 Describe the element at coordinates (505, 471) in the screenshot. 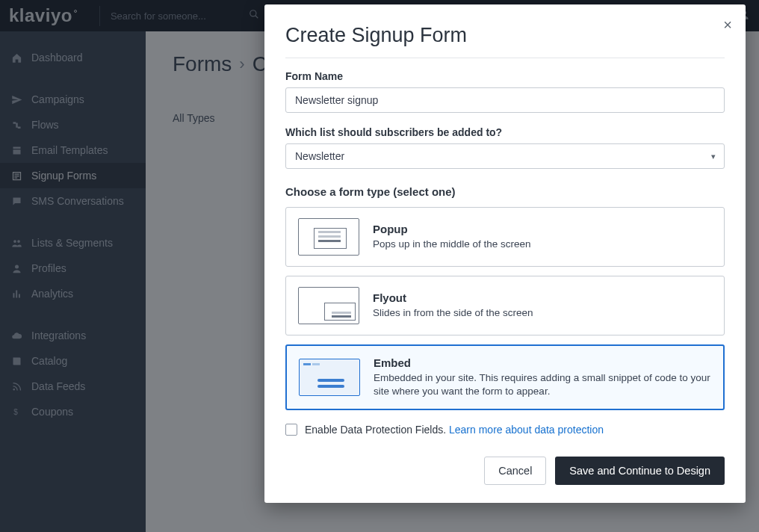

I see `modal-footer: Cancel Save and Continue to Design` at that location.